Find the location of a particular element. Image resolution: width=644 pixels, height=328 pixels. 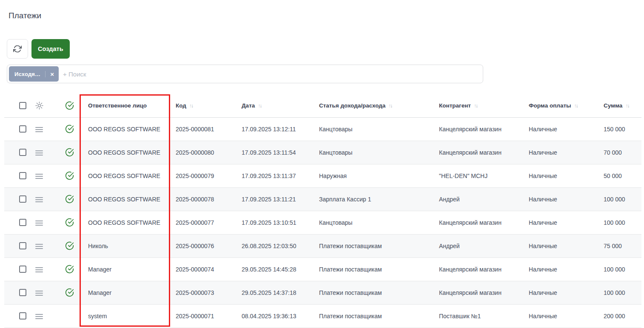

refresh-button is located at coordinates (17, 49).